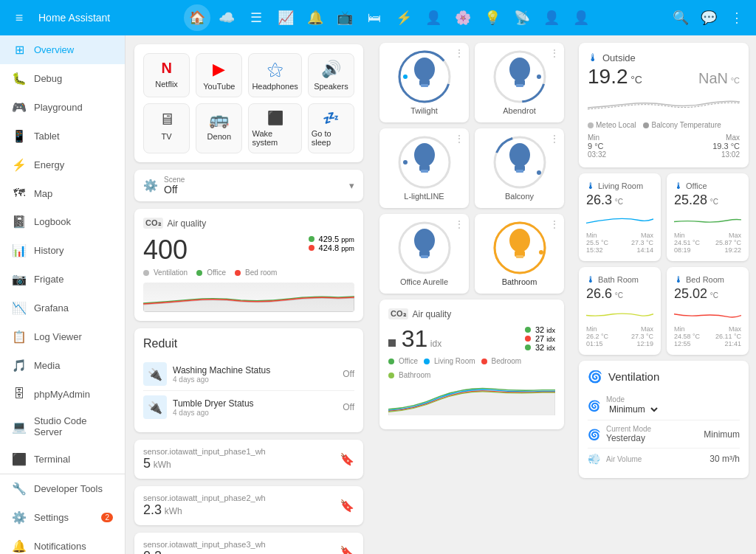 This screenshot has width=756, height=554. What do you see at coordinates (166, 68) in the screenshot?
I see `netflix-icon: N` at bounding box center [166, 68].